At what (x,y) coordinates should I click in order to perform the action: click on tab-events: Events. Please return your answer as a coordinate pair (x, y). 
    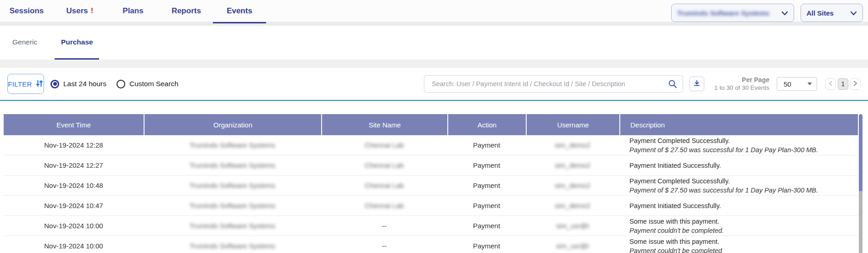
    Looking at the image, I should click on (239, 12).